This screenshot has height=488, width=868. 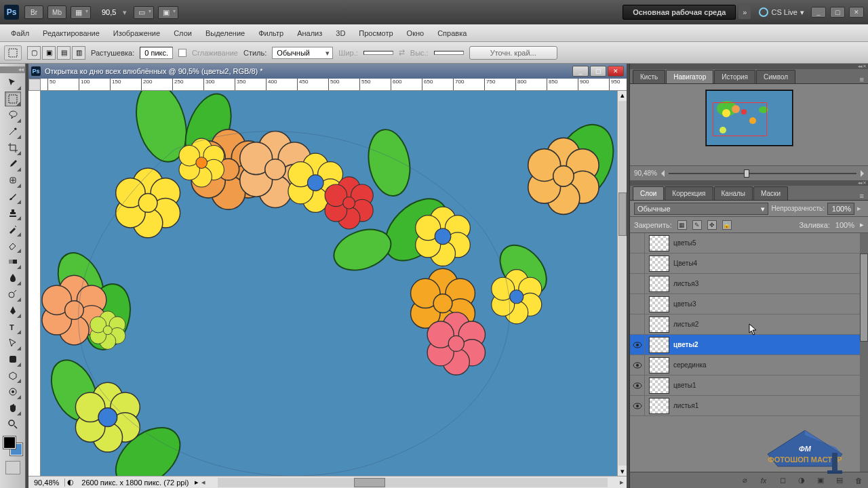 What do you see at coordinates (20, 33) in the screenshot?
I see `menu-файл: Файл` at bounding box center [20, 33].